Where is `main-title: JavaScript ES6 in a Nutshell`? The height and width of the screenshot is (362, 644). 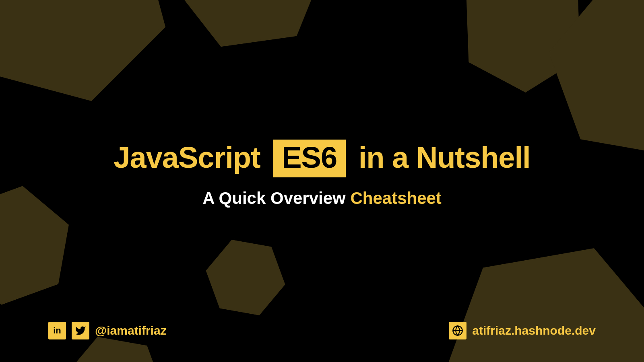
main-title: JavaScript ES6 in a Nutshell is located at coordinates (322, 158).